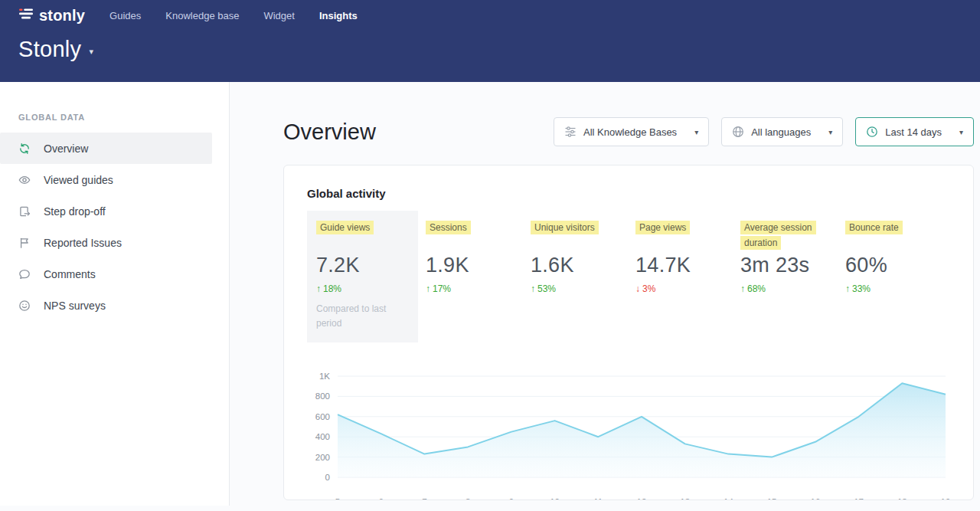 This screenshot has height=511, width=980. What do you see at coordinates (106, 211) in the screenshot?
I see `sidebar-item-step-drop-off: Step drop-off` at bounding box center [106, 211].